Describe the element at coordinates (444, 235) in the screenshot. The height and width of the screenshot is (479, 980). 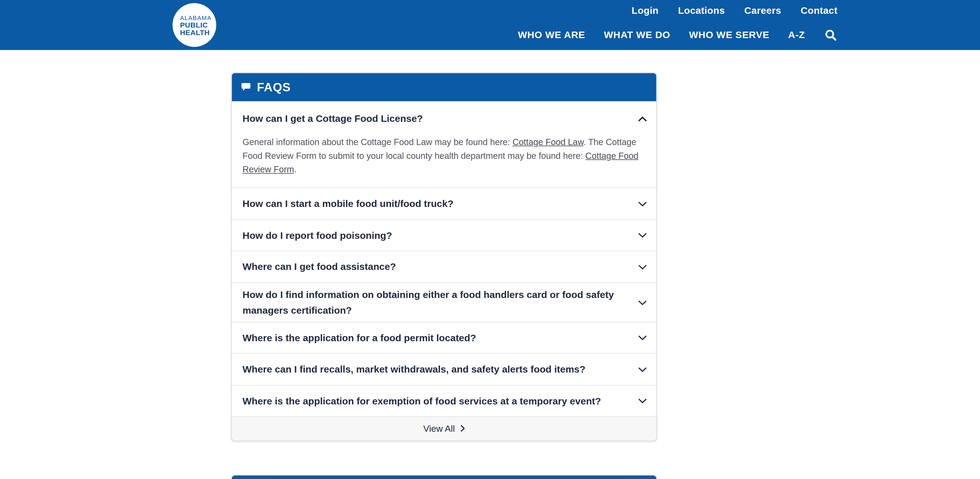
I see `faq-item-collapsed: How do I report food poisoning?` at that location.